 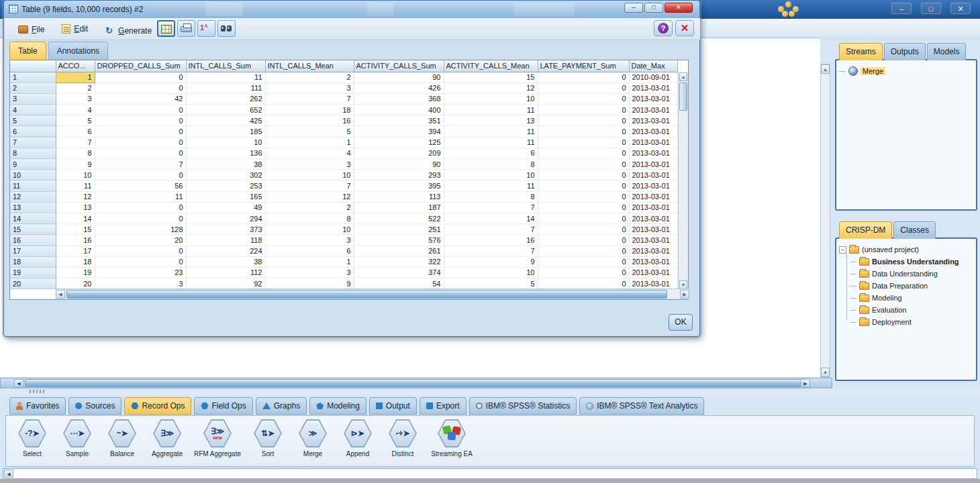 I want to click on cell: 8, so click(x=75, y=153).